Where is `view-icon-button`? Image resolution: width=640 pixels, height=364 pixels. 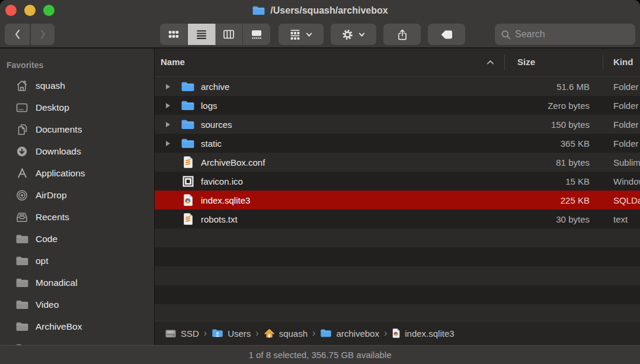
view-icon-button is located at coordinates (174, 34).